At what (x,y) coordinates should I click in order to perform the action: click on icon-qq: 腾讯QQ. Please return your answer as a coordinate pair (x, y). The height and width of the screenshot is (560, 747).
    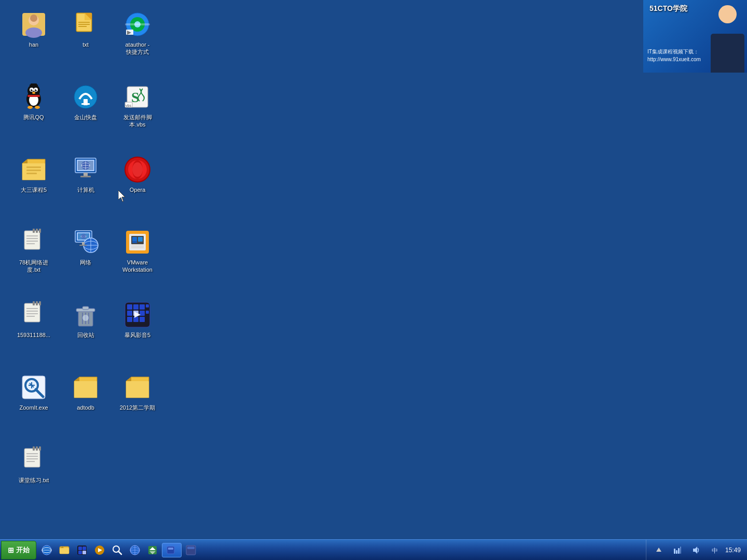
    Looking at the image, I should click on (34, 114).